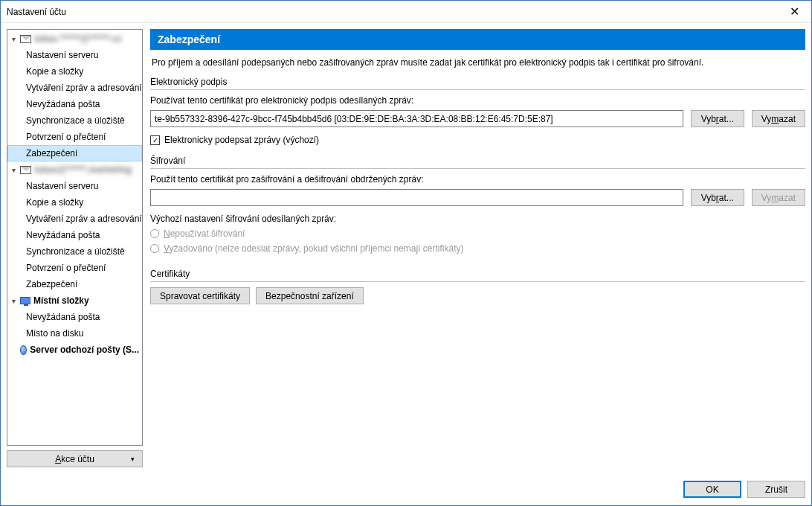 The image size is (812, 506). What do you see at coordinates (25, 301) in the screenshot?
I see `monitor-icon` at bounding box center [25, 301].